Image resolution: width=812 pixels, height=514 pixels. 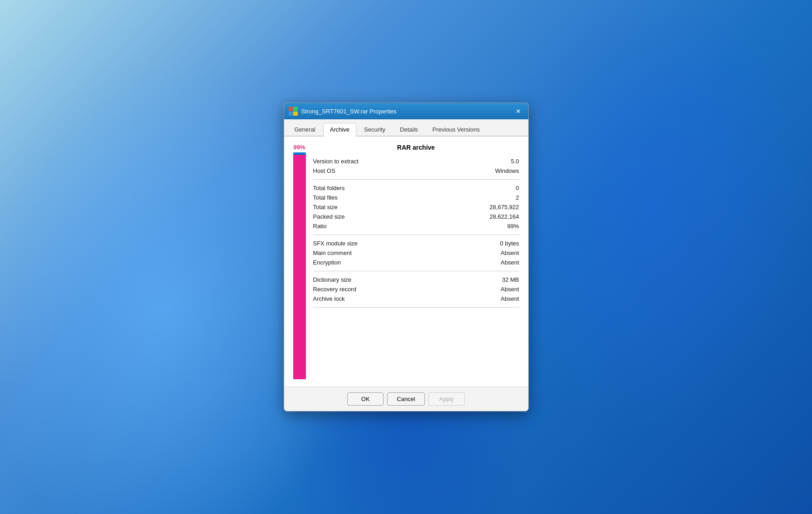 What do you see at coordinates (517, 198) in the screenshot?
I see `value-total-files: 2` at bounding box center [517, 198].